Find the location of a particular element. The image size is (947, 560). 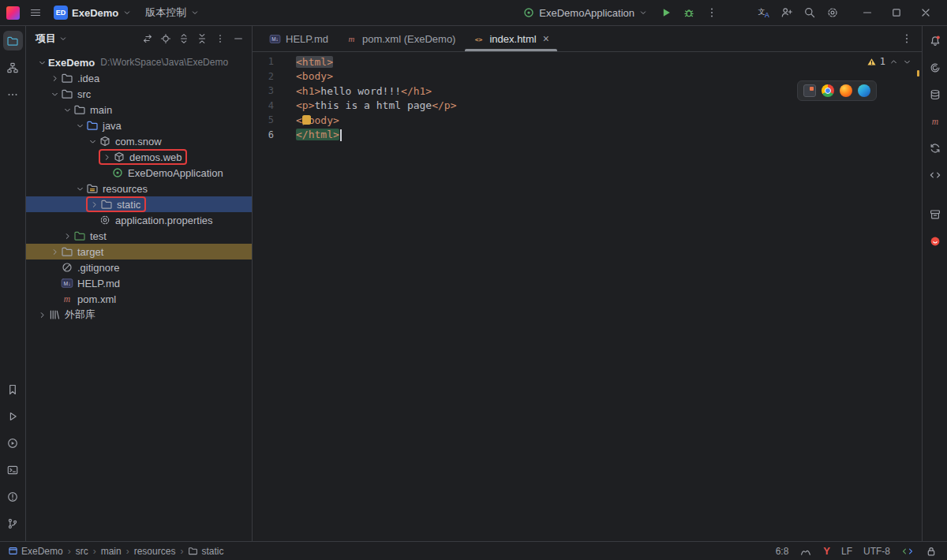

version-control-icon is located at coordinates (13, 524).